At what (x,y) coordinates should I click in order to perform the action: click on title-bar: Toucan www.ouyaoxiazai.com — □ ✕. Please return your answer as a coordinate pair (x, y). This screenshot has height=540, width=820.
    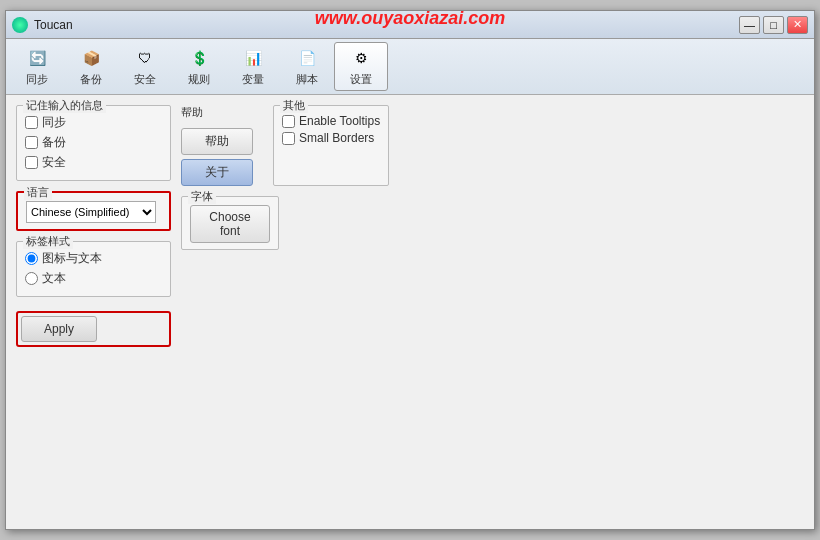
    Looking at the image, I should click on (410, 25).